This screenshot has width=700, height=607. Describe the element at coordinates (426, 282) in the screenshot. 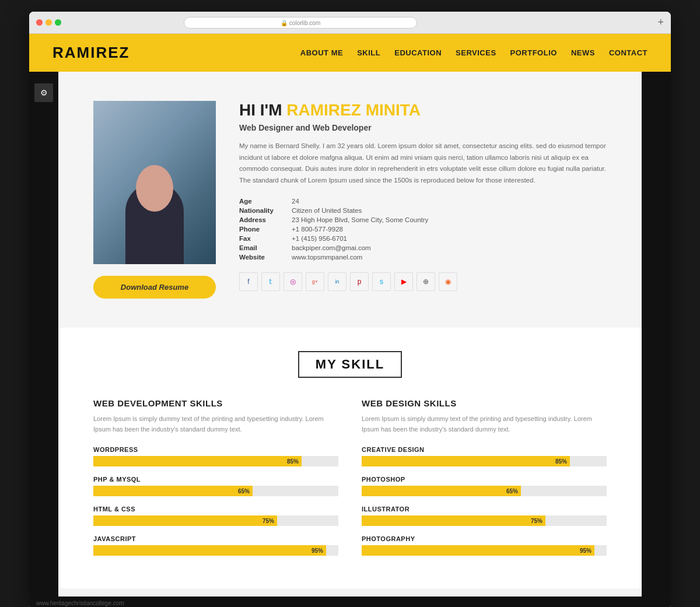

I see `web-icon: ⊕` at that location.